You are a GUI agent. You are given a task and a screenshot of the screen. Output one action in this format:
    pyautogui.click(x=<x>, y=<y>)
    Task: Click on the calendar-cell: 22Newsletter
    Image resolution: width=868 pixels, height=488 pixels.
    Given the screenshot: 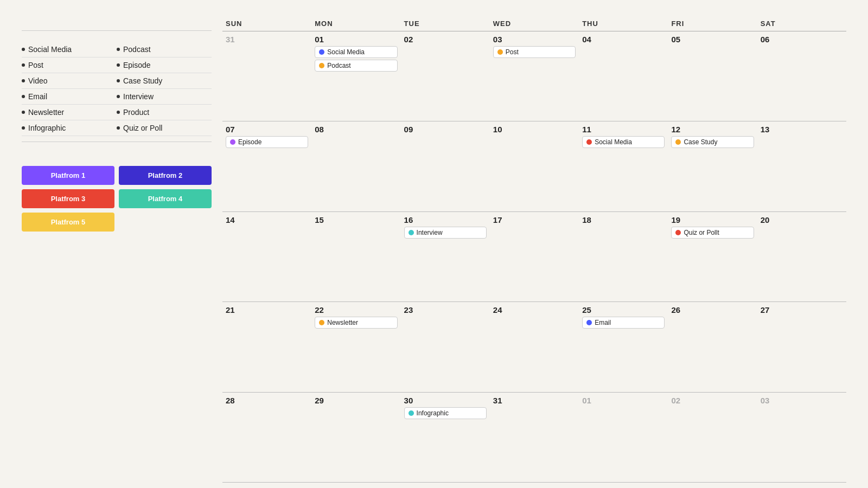 What is the action you would take?
    pyautogui.click(x=356, y=347)
    